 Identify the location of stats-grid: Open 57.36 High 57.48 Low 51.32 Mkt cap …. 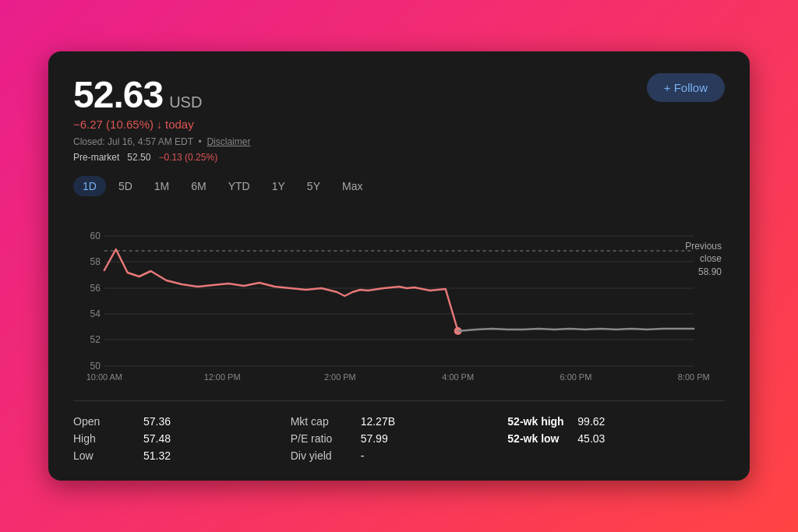
(399, 439).